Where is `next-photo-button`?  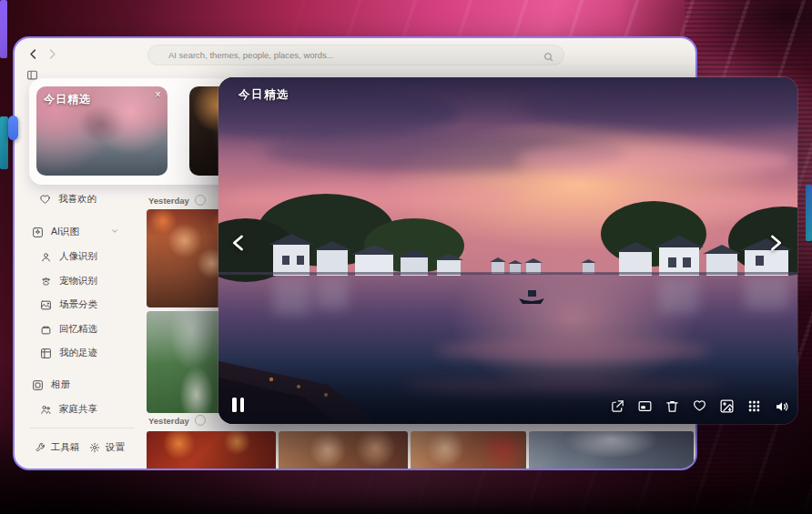 next-photo-button is located at coordinates (776, 243).